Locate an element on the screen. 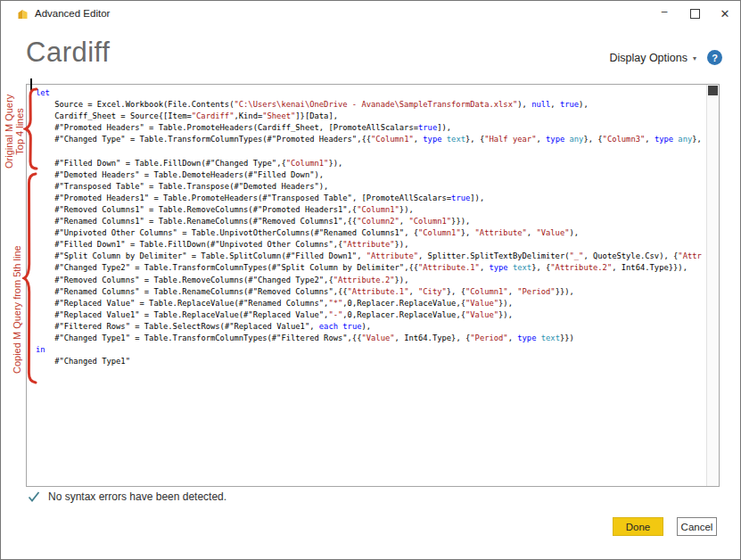 The width and height of the screenshot is (741, 560). code-line: #"Changed Type2" = Table.TransformColumn… is located at coordinates (371, 268).